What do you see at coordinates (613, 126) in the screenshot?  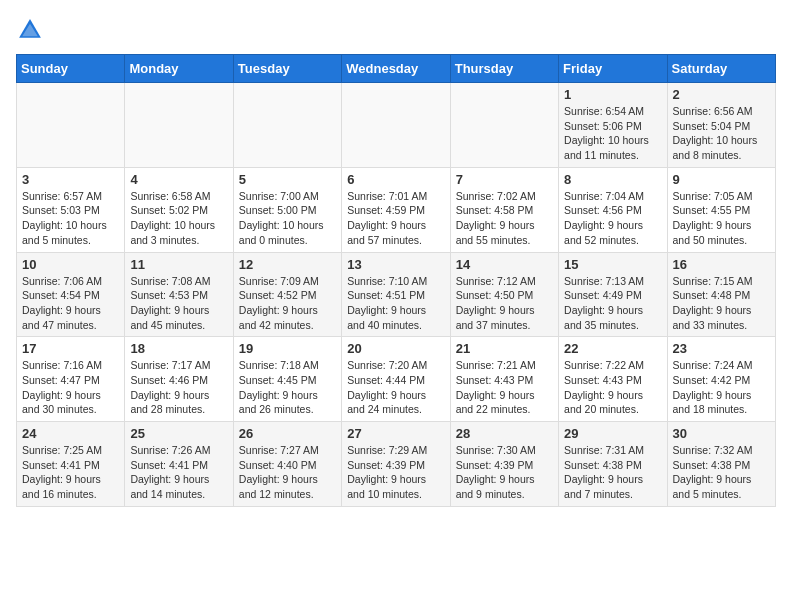 I see `calendar-cell: 1Sunrise: 6:54 AM Sunset: 5:06 PM Daylig…` at bounding box center [613, 126].